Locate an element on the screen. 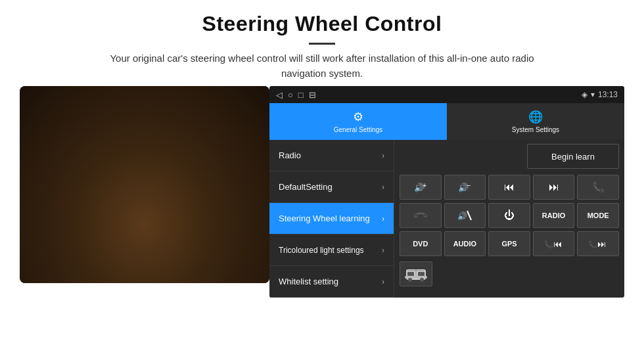 This screenshot has width=644, height=358. begin-learn-button: Begin learn is located at coordinates (573, 156).